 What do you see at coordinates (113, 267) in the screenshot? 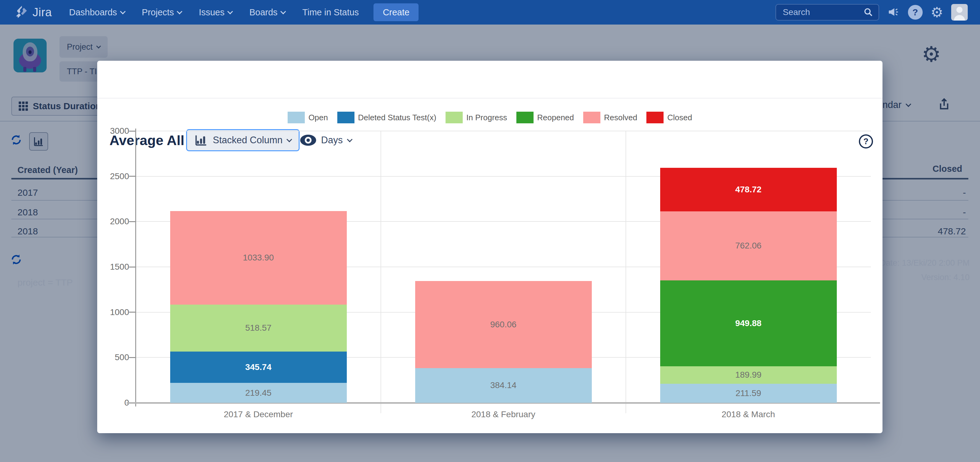
I see `y-axis-label: 1500` at bounding box center [113, 267].